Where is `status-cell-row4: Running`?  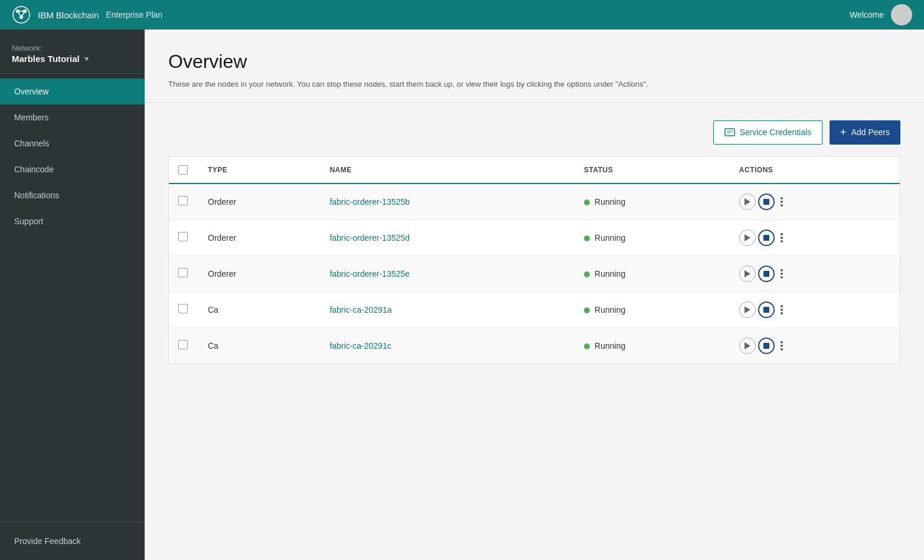
status-cell-row4: Running is located at coordinates (652, 309).